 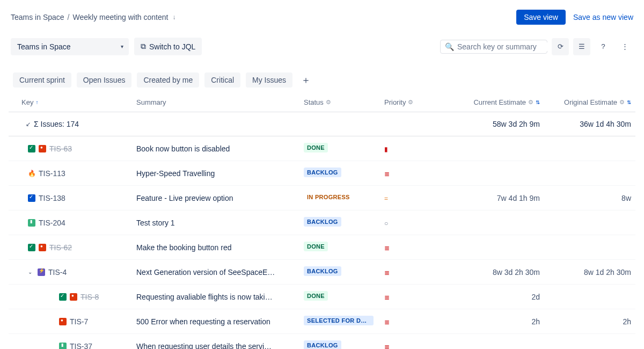 What do you see at coordinates (104, 80) in the screenshot?
I see `filter-chip: Open Issues` at bounding box center [104, 80].